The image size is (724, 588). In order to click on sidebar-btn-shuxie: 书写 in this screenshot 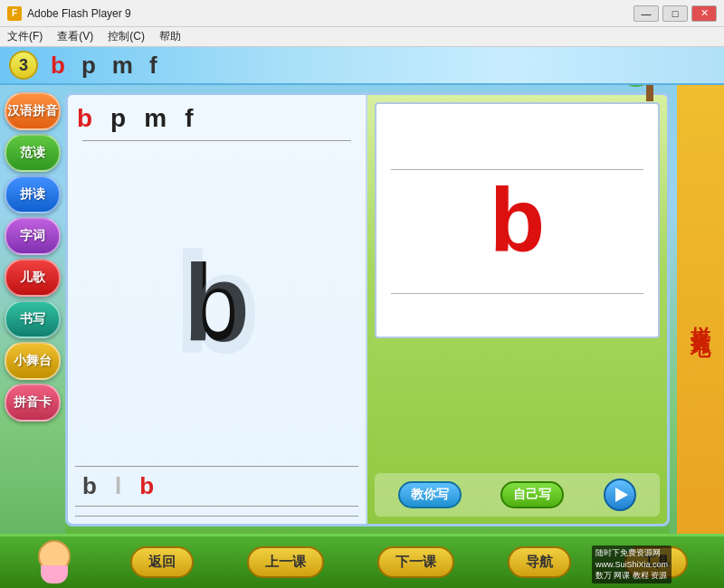, I will do `click(33, 319)`.